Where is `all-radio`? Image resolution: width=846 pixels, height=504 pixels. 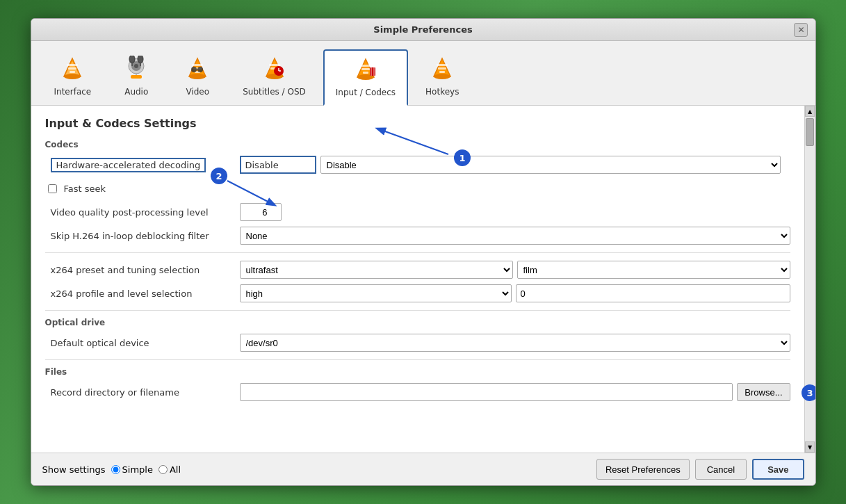 all-radio is located at coordinates (163, 470).